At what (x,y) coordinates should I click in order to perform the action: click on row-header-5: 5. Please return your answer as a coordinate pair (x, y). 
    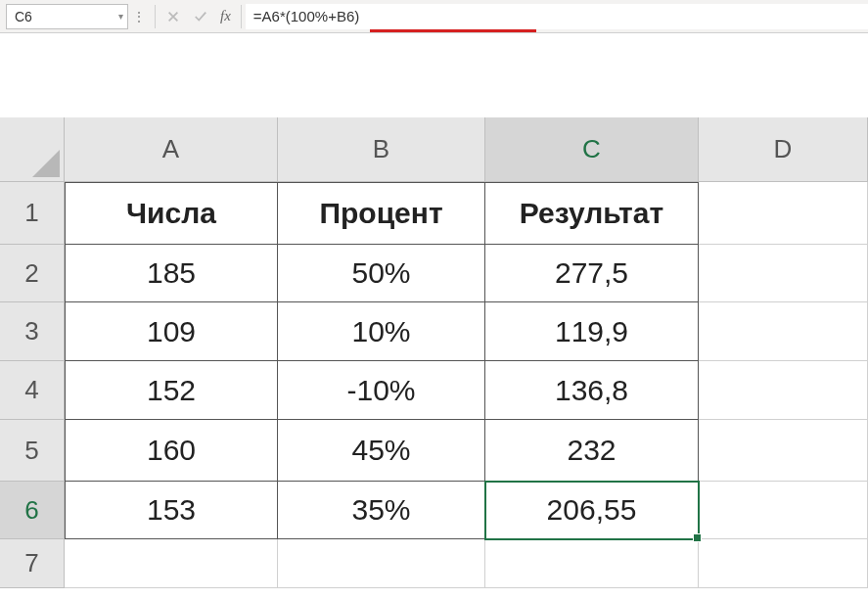
    Looking at the image, I should click on (32, 450).